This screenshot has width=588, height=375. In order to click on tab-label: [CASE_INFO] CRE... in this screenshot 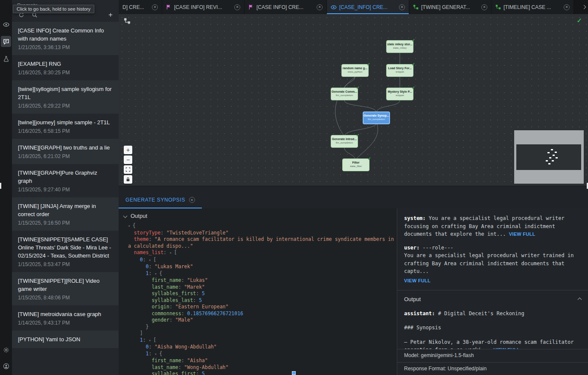, I will do `click(368, 7)`.